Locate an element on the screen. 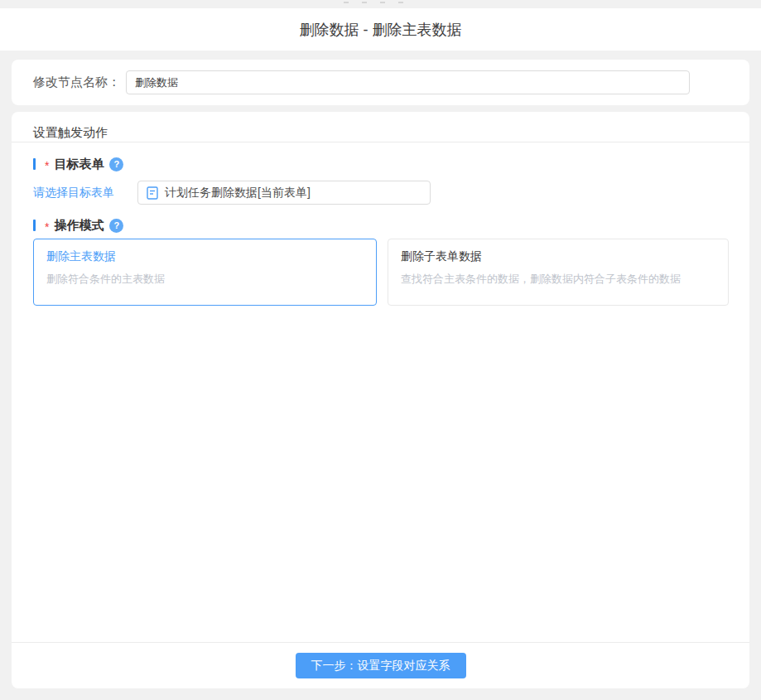  operation-mode-field-header: * 操作模式 ? is located at coordinates (381, 225).